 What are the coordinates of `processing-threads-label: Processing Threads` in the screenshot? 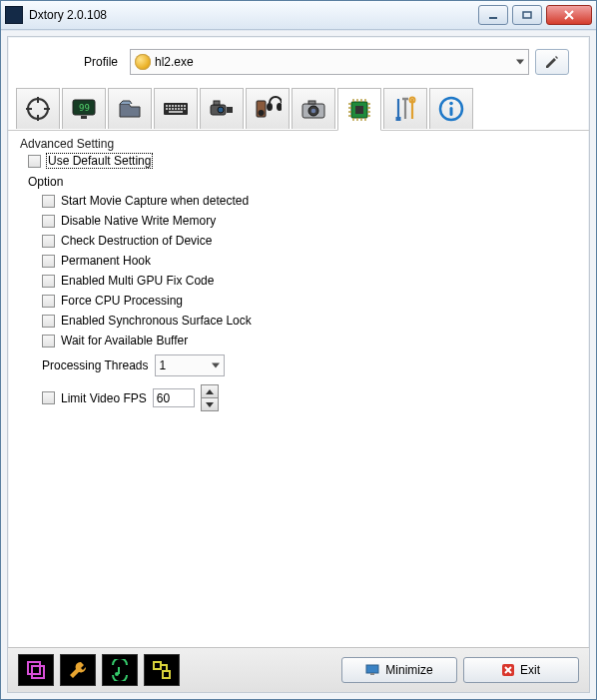 It's located at (96, 365).